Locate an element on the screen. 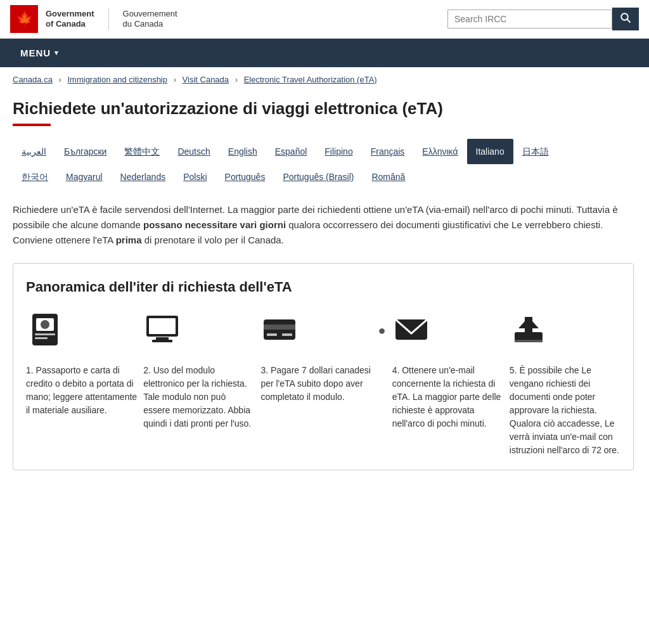 The image size is (649, 644). search-input is located at coordinates (530, 19).